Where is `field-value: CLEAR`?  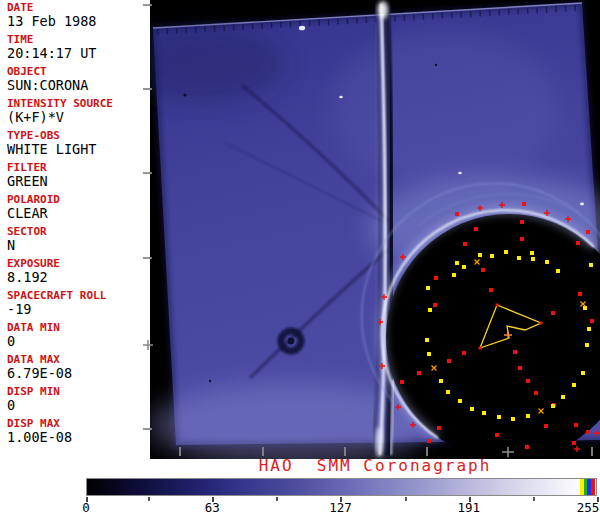 field-value: CLEAR is located at coordinates (78, 214).